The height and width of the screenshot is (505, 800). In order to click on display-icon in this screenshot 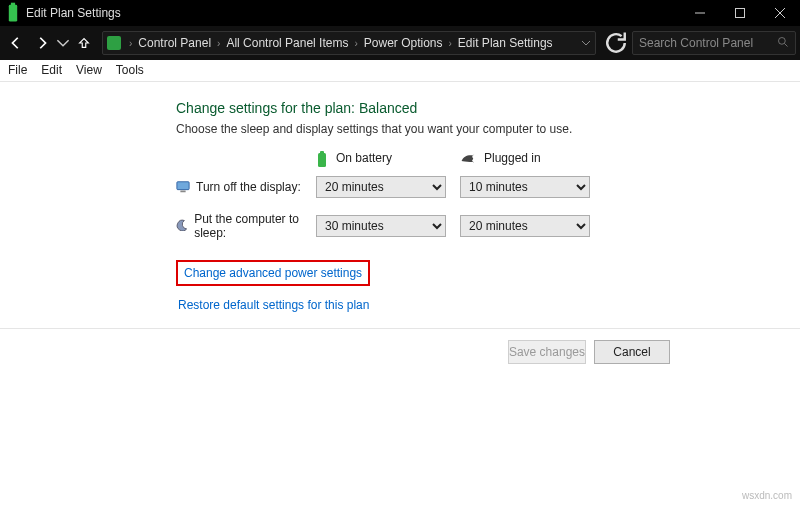, I will do `click(183, 187)`.